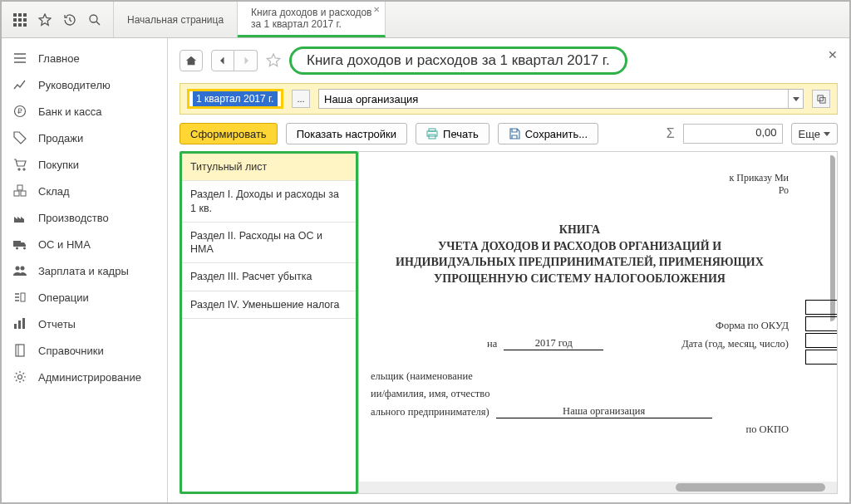 This screenshot has height=504, width=851. What do you see at coordinates (509, 133) in the screenshot?
I see `report-toolbar: Сформировать Показать настройки Печать С…` at bounding box center [509, 133].